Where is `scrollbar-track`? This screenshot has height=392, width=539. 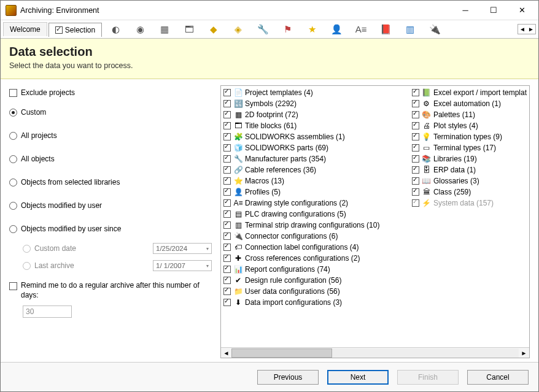 scrollbar-track is located at coordinates (375, 353).